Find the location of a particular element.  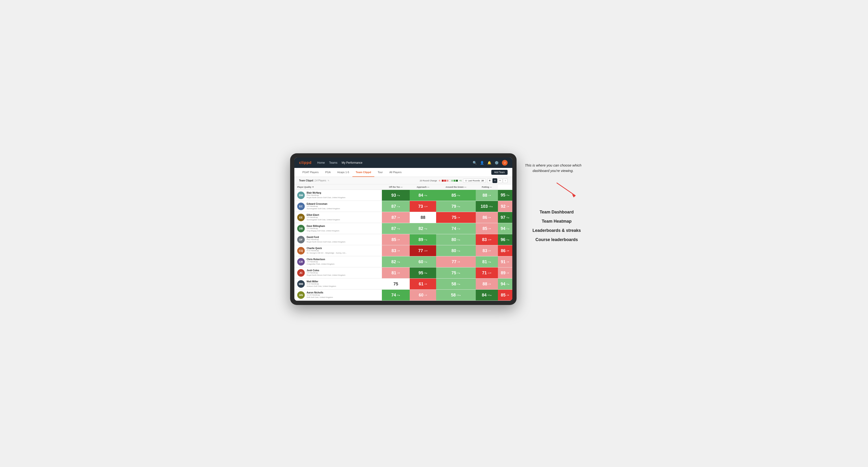

tab-pga: PGA is located at coordinates (328, 173).